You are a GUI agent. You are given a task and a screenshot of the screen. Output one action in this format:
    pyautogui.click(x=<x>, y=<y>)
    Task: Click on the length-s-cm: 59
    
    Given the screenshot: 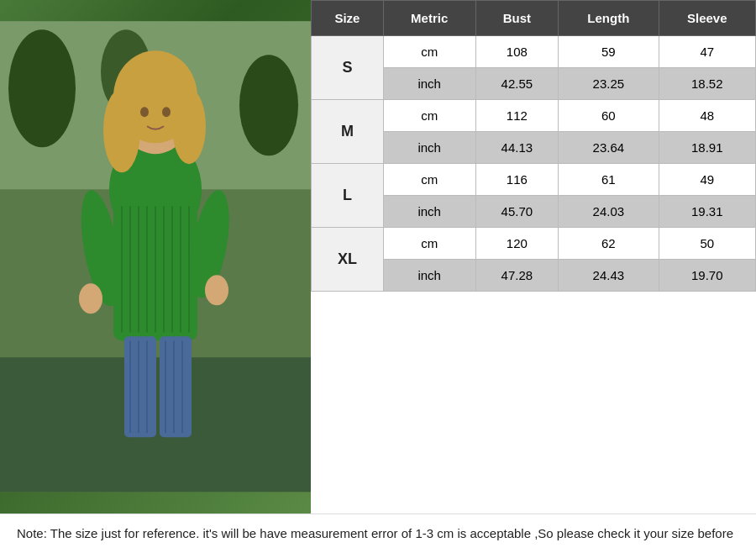 What is the action you would take?
    pyautogui.click(x=609, y=52)
    